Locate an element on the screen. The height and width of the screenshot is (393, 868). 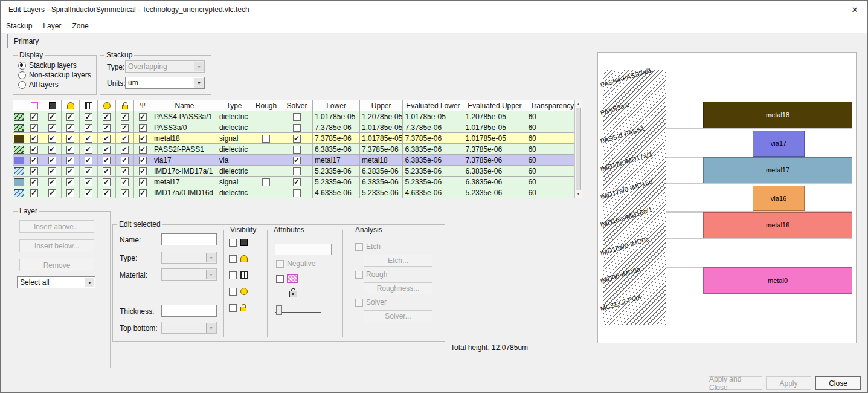
column-header-upper: Upper is located at coordinates (382, 106).